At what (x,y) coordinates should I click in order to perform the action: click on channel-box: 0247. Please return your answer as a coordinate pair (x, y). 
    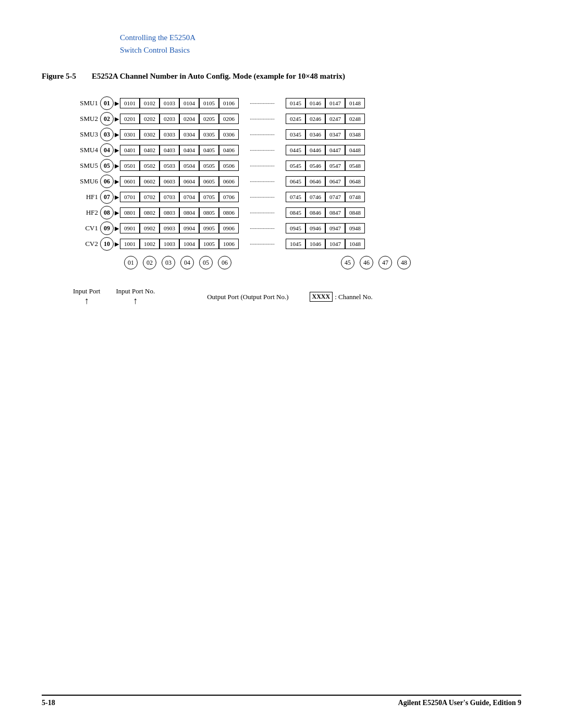
    Looking at the image, I should click on (335, 119).